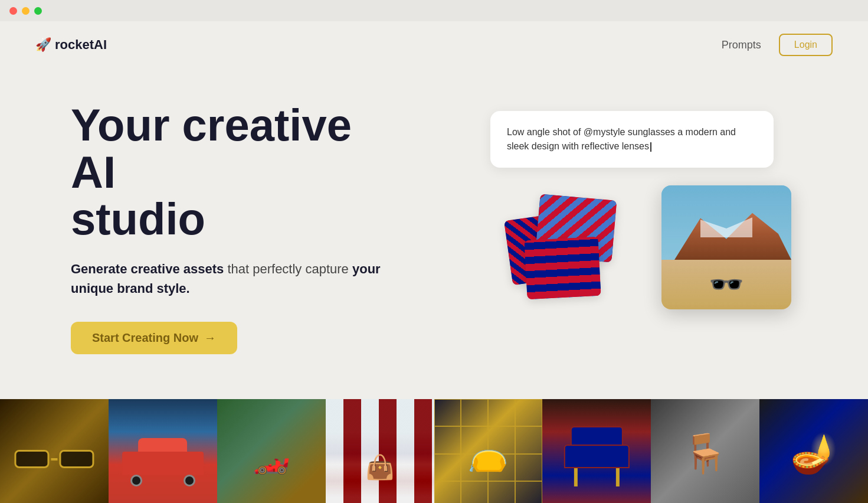 This screenshot has width=868, height=503. Describe the element at coordinates (32, 459) in the screenshot. I see `glasses-lens-left` at that location.